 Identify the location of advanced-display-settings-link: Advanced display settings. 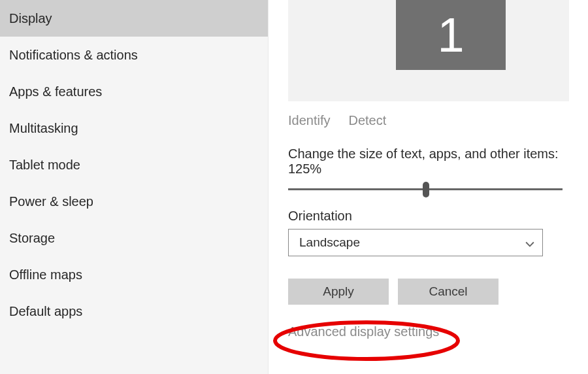
(363, 332).